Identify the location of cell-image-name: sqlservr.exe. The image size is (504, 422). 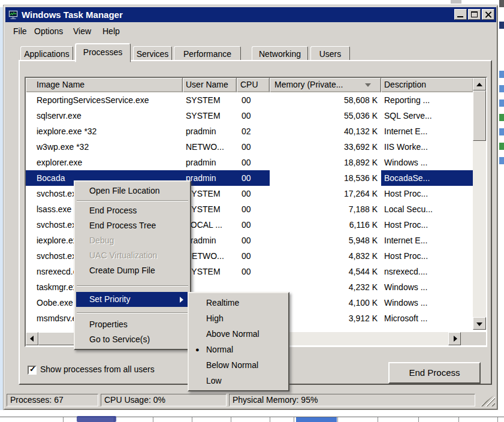
(104, 116).